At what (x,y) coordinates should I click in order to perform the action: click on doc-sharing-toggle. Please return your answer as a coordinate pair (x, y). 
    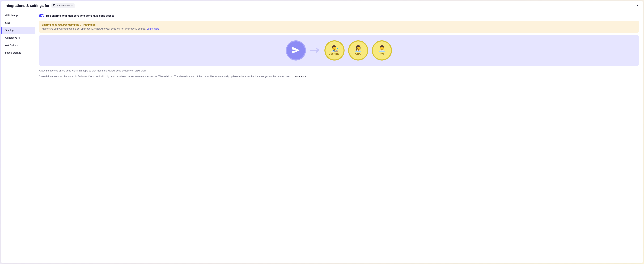
    Looking at the image, I should click on (42, 16).